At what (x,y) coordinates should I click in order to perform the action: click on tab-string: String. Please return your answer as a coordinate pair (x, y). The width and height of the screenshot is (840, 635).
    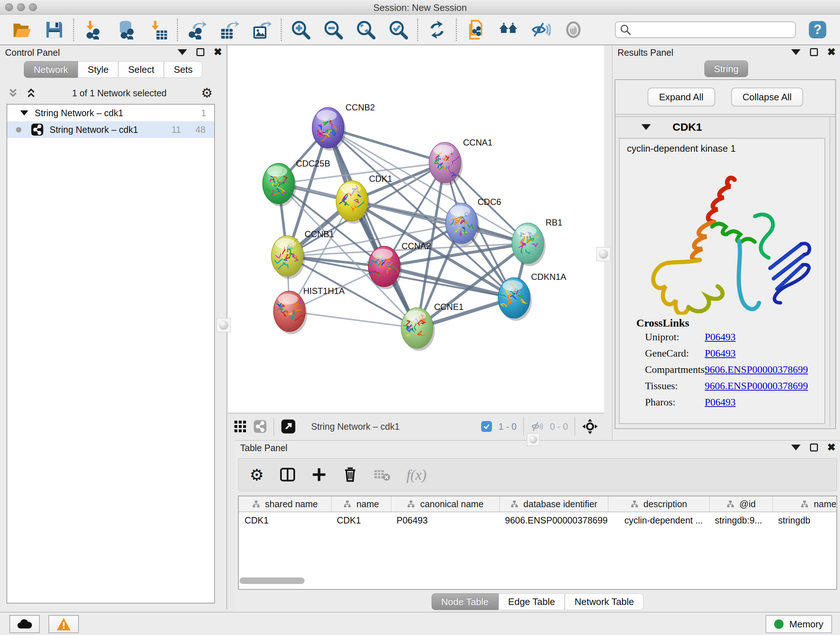
    Looking at the image, I should click on (726, 69).